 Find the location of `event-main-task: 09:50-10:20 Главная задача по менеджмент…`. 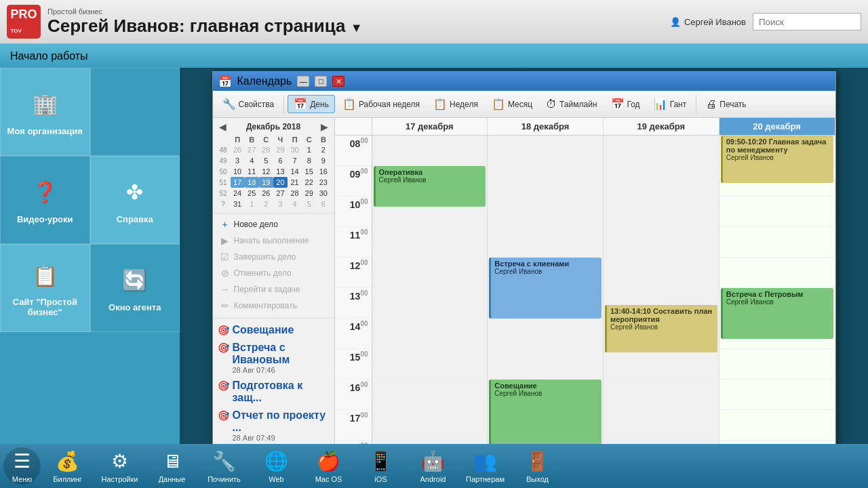

event-main-task: 09:50-10:20 Главная задача по менеджмент… is located at coordinates (777, 159).